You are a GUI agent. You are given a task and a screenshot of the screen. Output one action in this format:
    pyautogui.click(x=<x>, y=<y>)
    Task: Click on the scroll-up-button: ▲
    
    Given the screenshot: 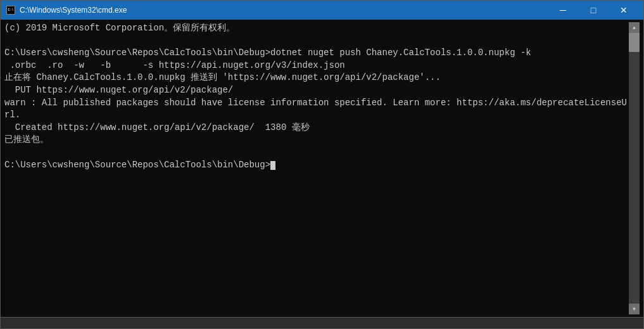 What is the action you would take?
    pyautogui.click(x=635, y=28)
    